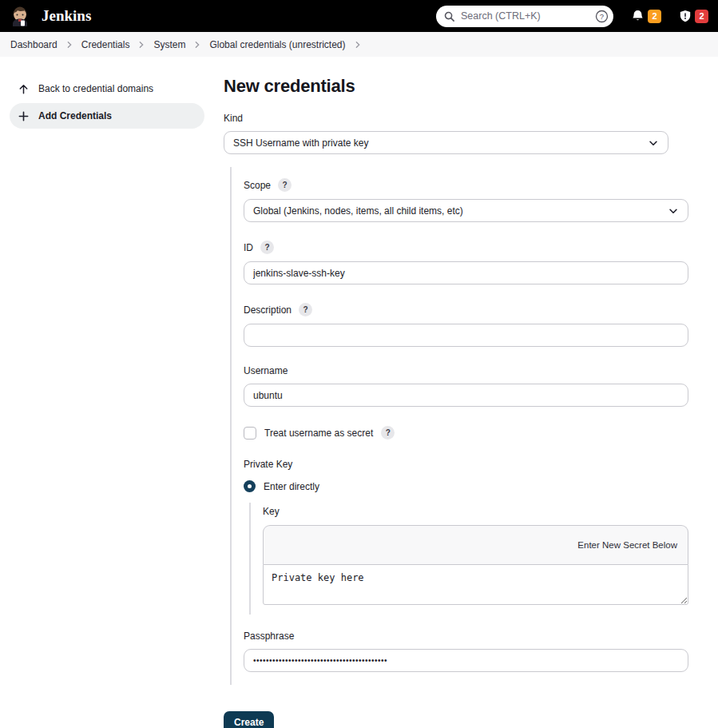 The width and height of the screenshot is (718, 728). Describe the element at coordinates (24, 90) in the screenshot. I see `arrow-up-icon` at that location.